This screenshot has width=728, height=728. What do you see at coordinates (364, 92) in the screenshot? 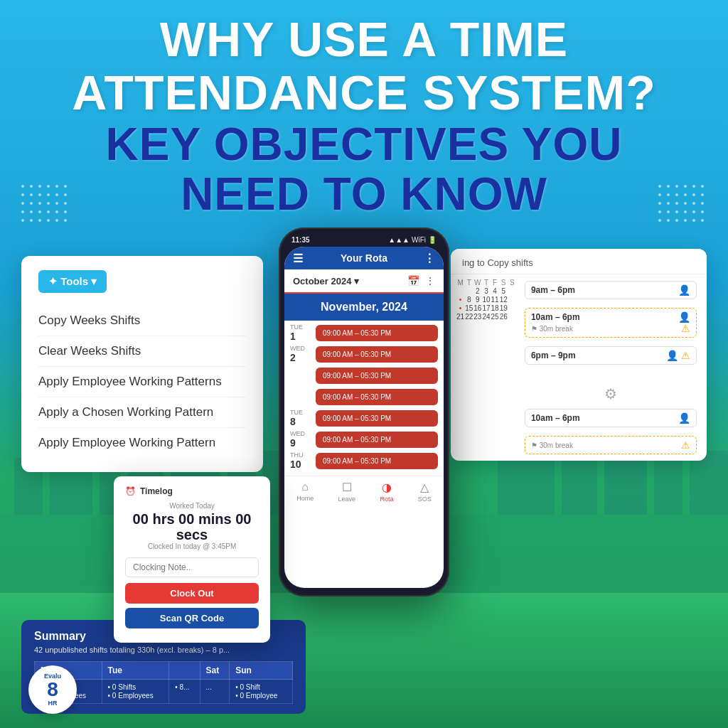
I see `headline-line2: ATTENDANCE SYSTEM?` at bounding box center [364, 92].